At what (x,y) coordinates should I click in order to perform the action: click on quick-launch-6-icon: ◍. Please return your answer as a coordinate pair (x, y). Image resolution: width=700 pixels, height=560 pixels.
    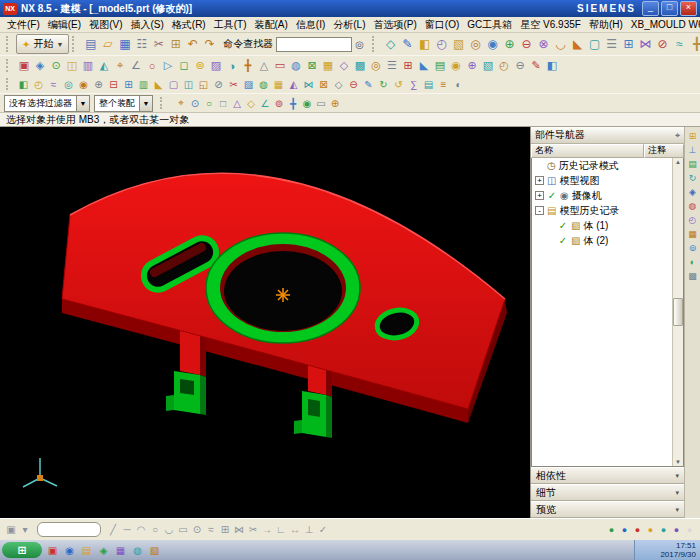
    Looking at the image, I should click on (138, 550).